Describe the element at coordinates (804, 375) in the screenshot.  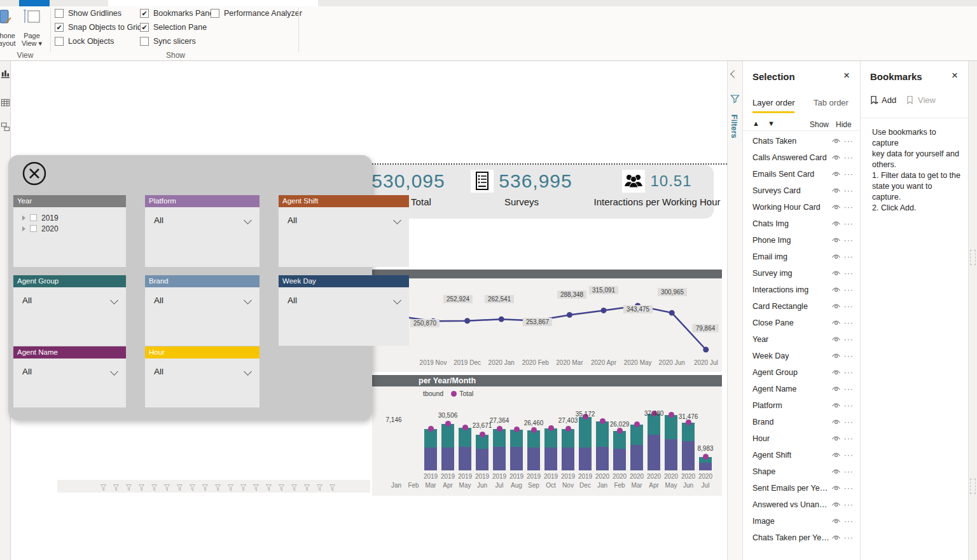
I see `layer-item-agent-group: Agent Group···` at that location.